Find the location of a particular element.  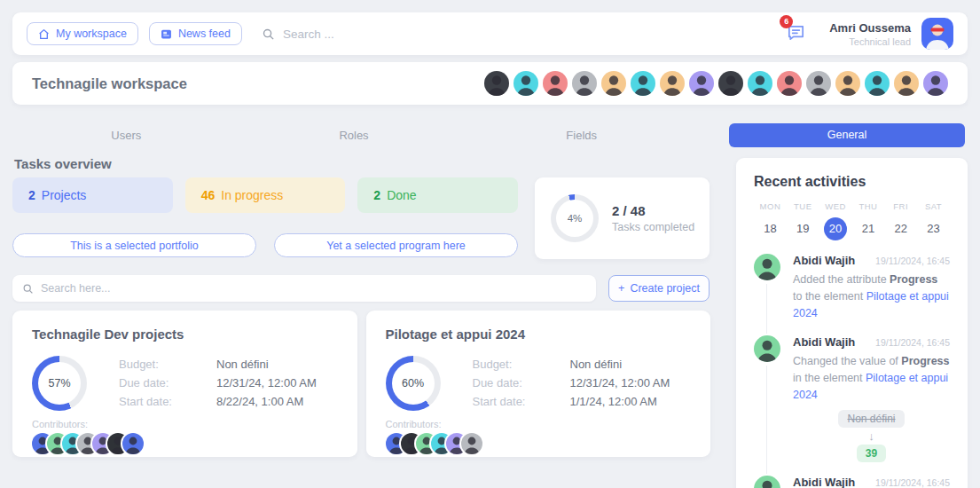

stat-done-value: 2 is located at coordinates (377, 195).